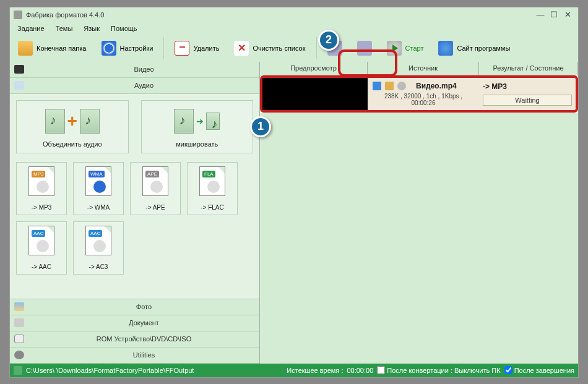  What do you see at coordinates (280, 15) in the screenshot?
I see `window-title: Фабрика форматов 4.4.0` at bounding box center [280, 15].